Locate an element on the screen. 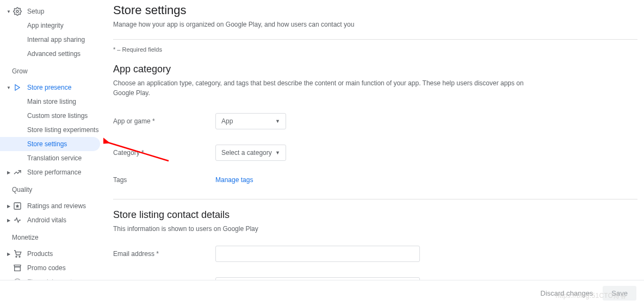 The image size is (644, 306). sidebar-item-setup: ▼ Setup is located at coordinates (50, 11).